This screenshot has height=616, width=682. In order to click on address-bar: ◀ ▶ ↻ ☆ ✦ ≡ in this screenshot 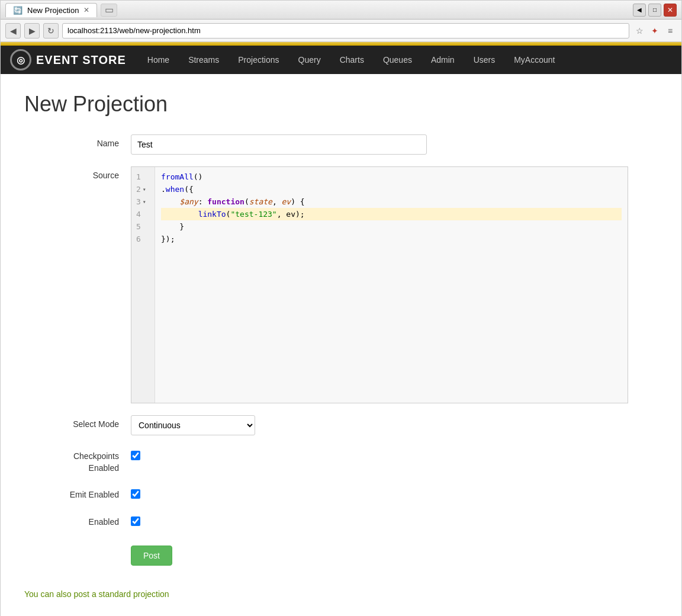, I will do `click(341, 31)`.